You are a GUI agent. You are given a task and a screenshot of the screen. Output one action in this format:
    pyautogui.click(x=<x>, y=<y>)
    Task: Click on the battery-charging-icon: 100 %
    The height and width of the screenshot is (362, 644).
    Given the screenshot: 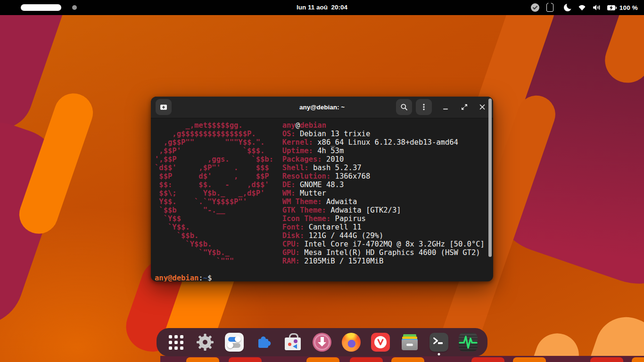 What is the action you would take?
    pyautogui.click(x=622, y=8)
    